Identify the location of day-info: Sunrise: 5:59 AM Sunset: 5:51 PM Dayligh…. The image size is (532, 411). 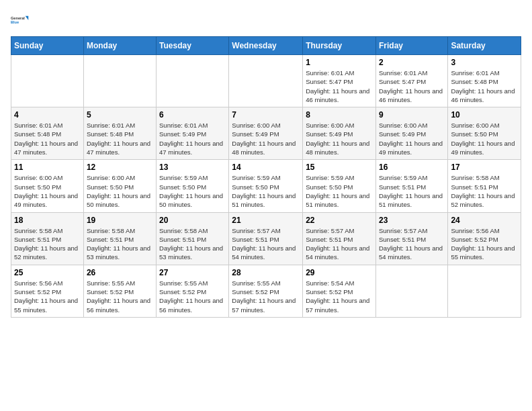
(412, 191).